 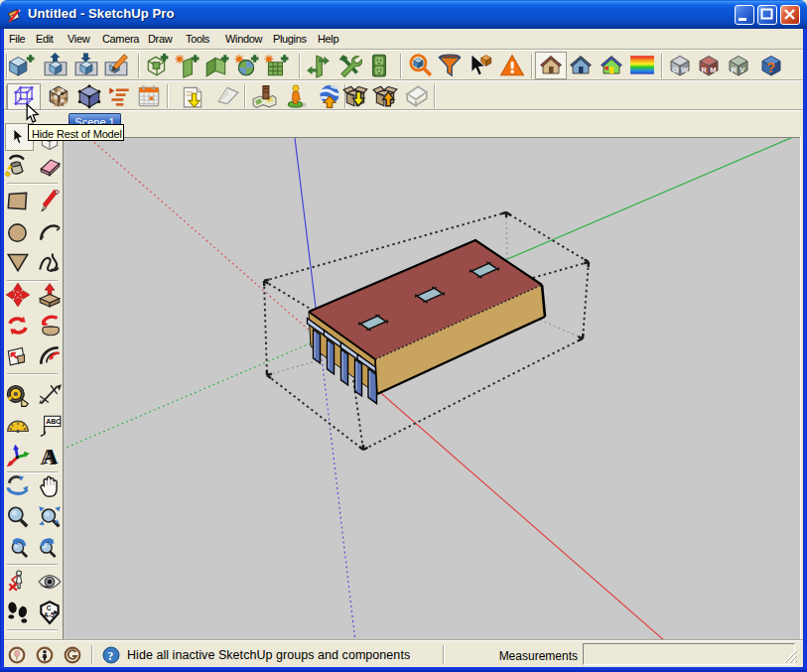 What do you see at coordinates (52, 457) in the screenshot?
I see `svg-text: A` at bounding box center [52, 457].